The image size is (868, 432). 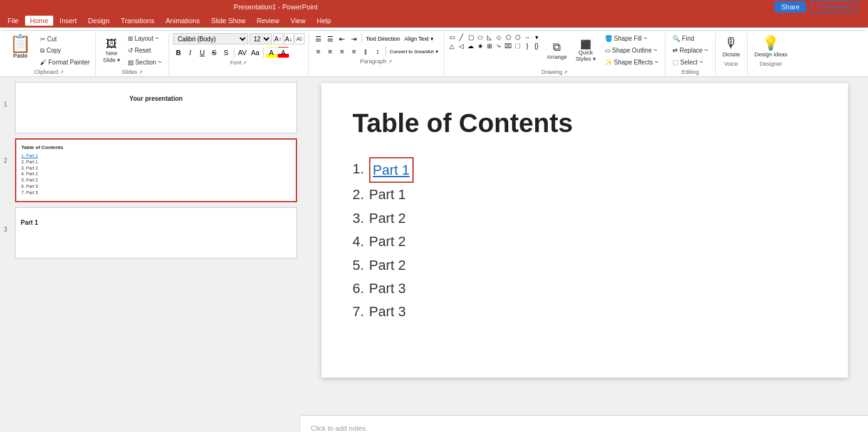 What do you see at coordinates (112, 51) in the screenshot?
I see `new-slide-button: 🖼 New Slide ▾` at bounding box center [112, 51].